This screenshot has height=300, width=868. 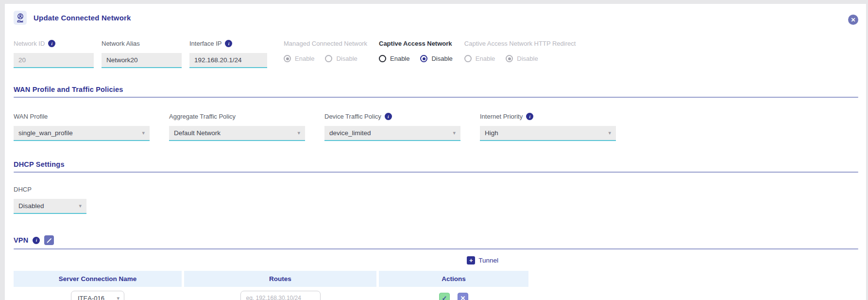 What do you see at coordinates (492, 133) in the screenshot?
I see `select-value: High` at bounding box center [492, 133].